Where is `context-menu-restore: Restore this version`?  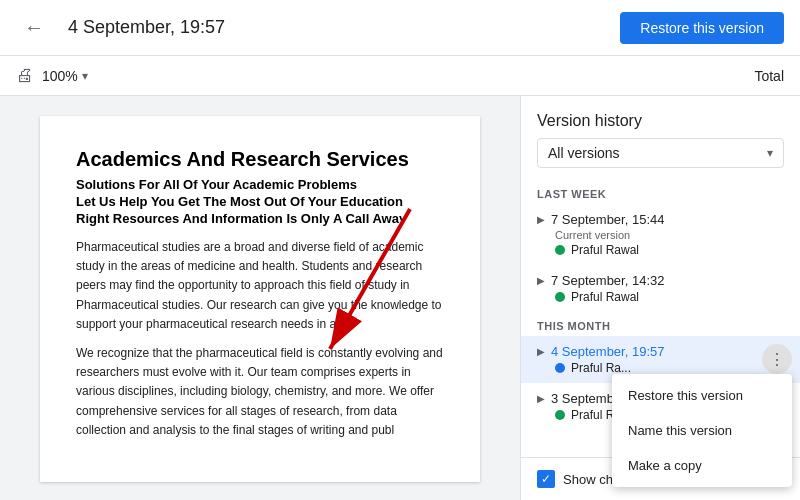
context-menu-restore: Restore this version is located at coordinates (702, 396).